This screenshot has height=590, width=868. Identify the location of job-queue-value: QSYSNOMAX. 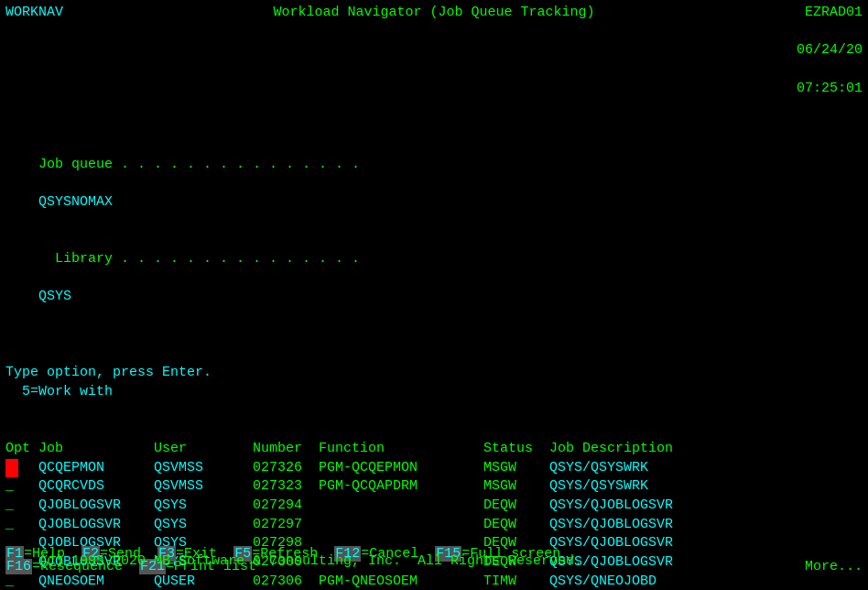
(75, 202).